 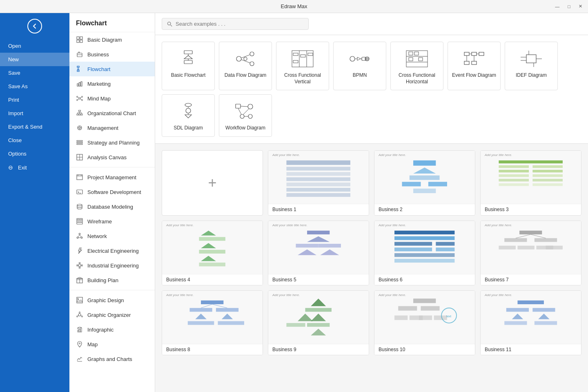 I want to click on template-business-10: Add your title here. text, so click(x=425, y=323).